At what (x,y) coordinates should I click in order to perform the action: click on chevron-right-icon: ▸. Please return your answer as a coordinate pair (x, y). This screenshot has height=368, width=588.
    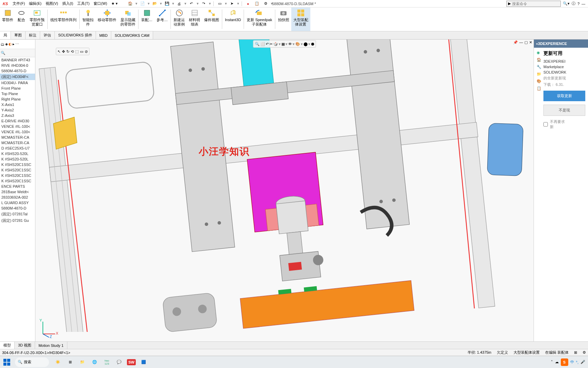
    Looking at the image, I should click on (14, 44).